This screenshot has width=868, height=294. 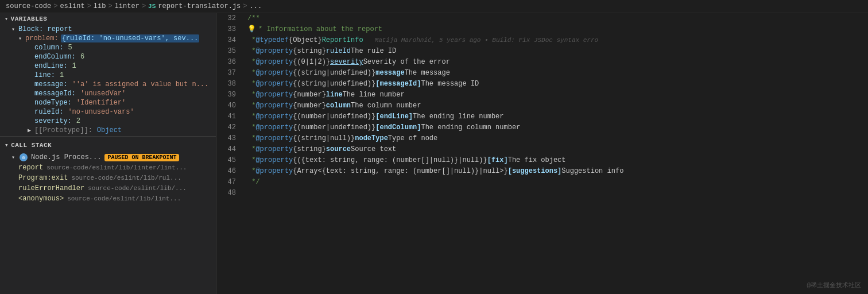 I want to click on code-text: ReportInfo, so click(x=343, y=40).